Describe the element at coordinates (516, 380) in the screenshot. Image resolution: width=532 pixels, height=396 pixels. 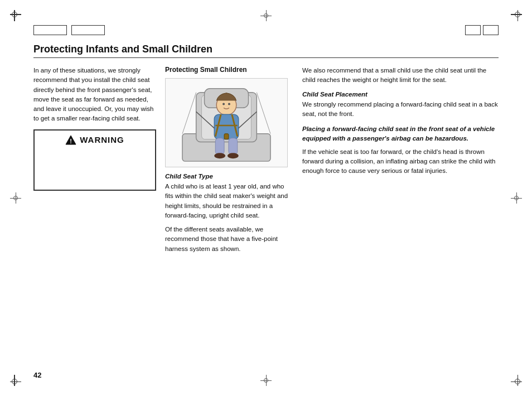
I see `reg-mark-bottom-right` at that location.